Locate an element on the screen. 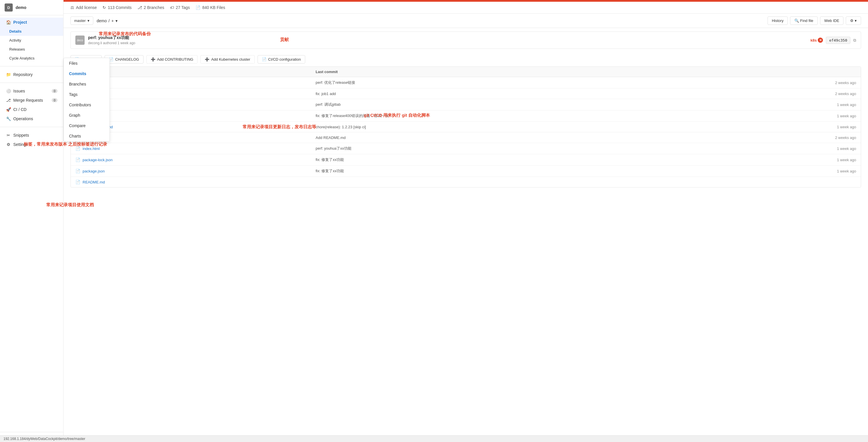 The height and width of the screenshot is (442, 868). files-stat: 📄 840 KB Files is located at coordinates (210, 7).